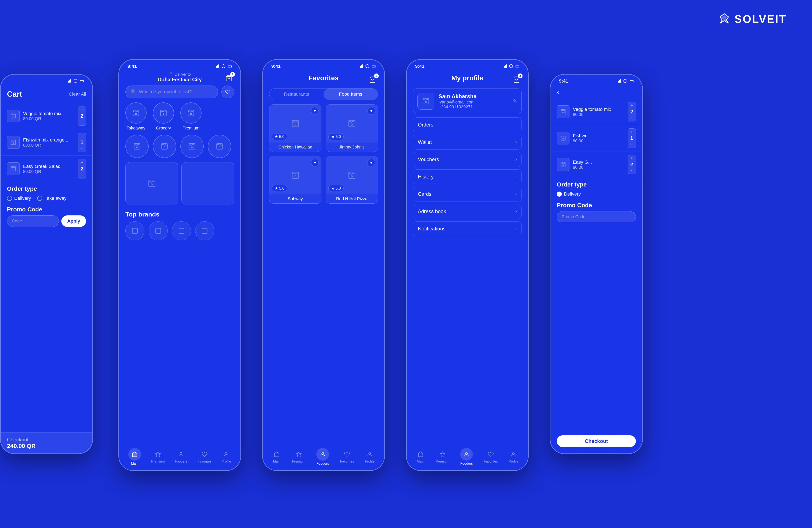  What do you see at coordinates (82, 149) in the screenshot?
I see `qty-minus-2: -` at bounding box center [82, 149].